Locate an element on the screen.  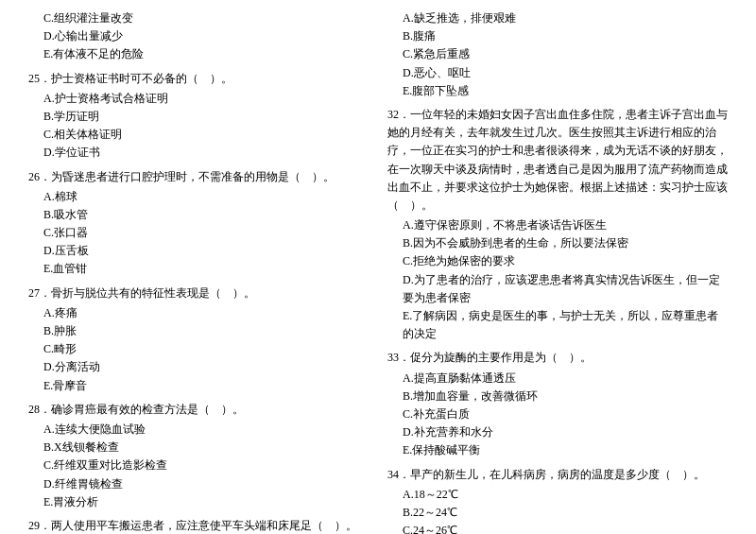
q-a-option-d: D.恶心、呕吐 is located at coordinates (558, 74).